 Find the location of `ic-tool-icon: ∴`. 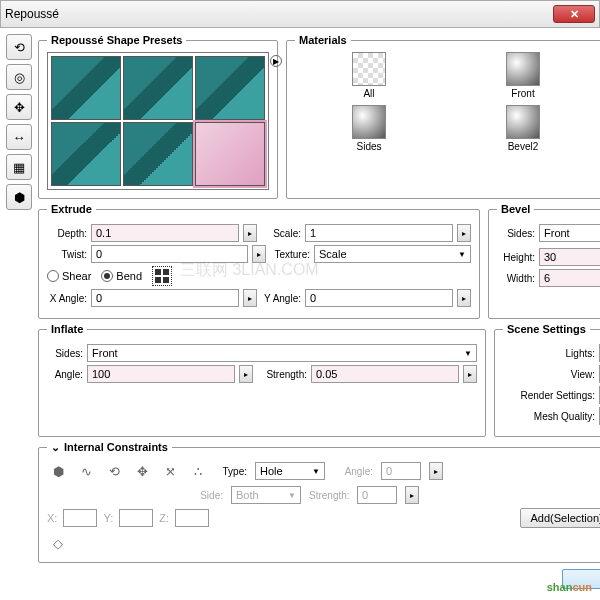

ic-tool-icon: ∴ is located at coordinates (198, 471).